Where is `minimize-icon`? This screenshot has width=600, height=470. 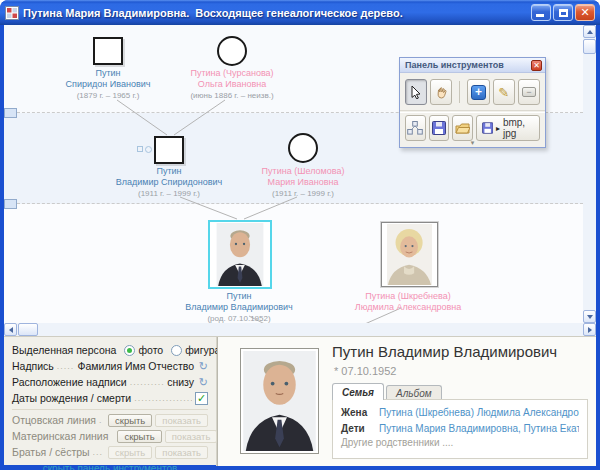 minimize-icon is located at coordinates (540, 16).